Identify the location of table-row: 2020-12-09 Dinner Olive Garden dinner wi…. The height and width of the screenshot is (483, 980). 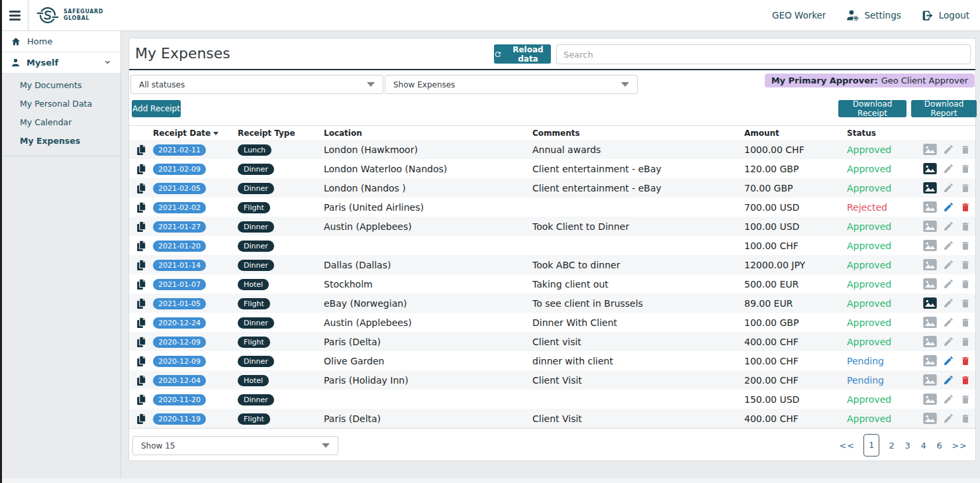
(552, 360).